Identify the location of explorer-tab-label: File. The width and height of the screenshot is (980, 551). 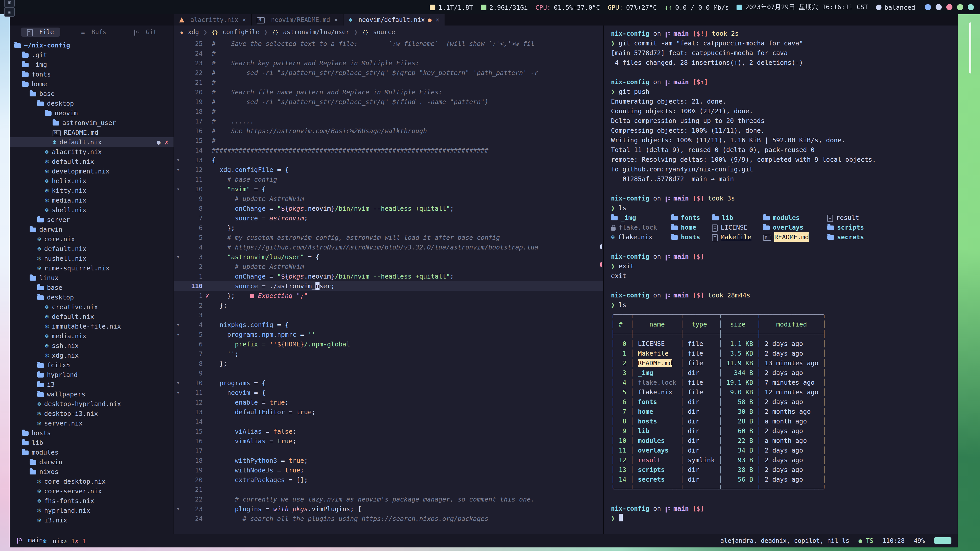
(46, 32).